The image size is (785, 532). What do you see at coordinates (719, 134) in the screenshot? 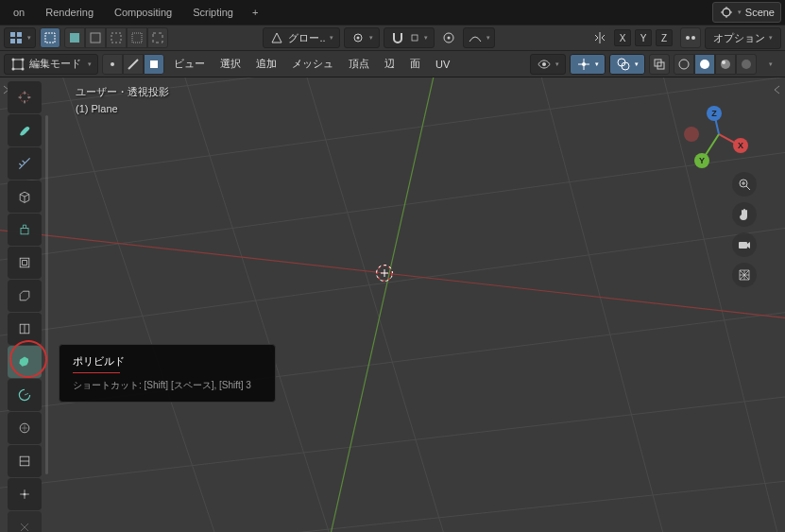
I see `nav-gizmo: X Y Z` at bounding box center [719, 134].